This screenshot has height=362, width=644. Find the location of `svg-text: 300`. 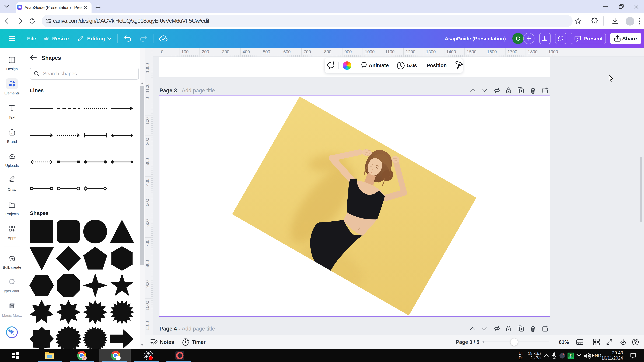

svg-text: 300 is located at coordinates (148, 162).